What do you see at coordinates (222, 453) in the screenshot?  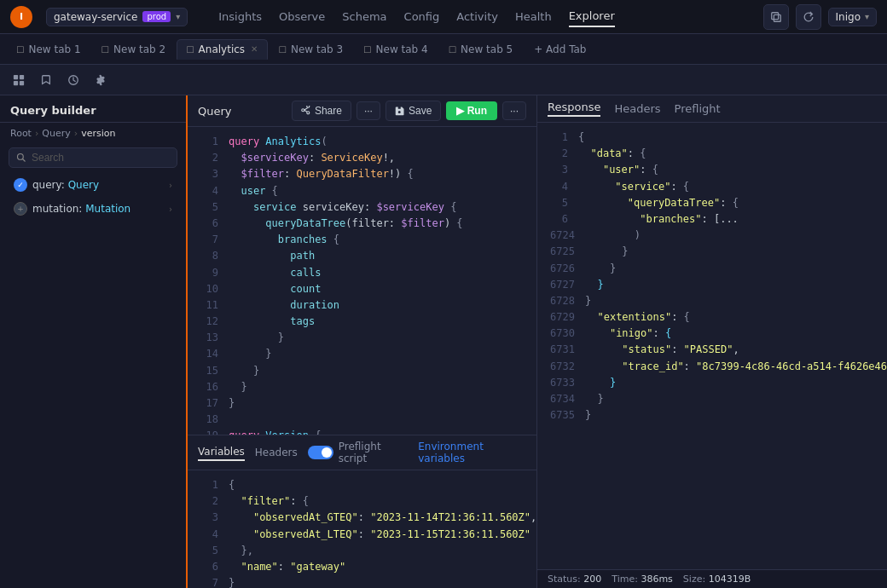 I see `tab-variables: Variables` at bounding box center [222, 453].